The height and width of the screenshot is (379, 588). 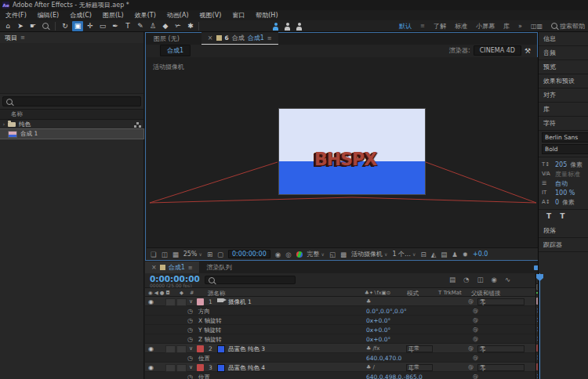 What do you see at coordinates (176, 254) in the screenshot?
I see `viewer-layout-icon: ▦` at bounding box center [176, 254].